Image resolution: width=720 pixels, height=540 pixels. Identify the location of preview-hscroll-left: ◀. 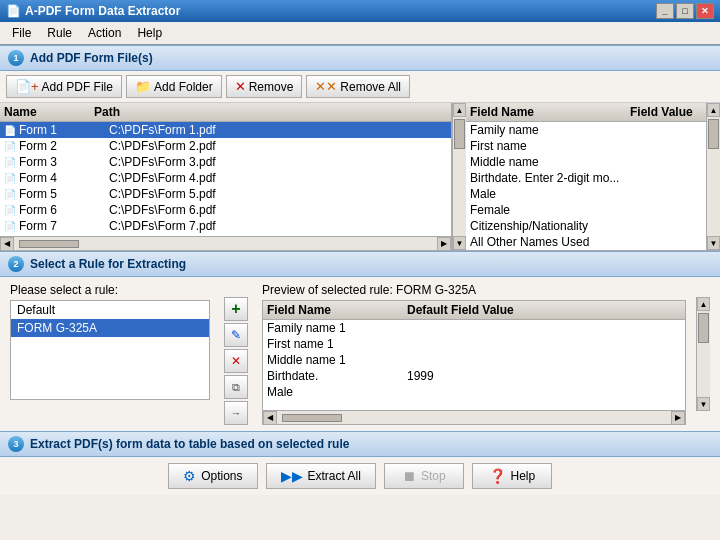
(270, 418).